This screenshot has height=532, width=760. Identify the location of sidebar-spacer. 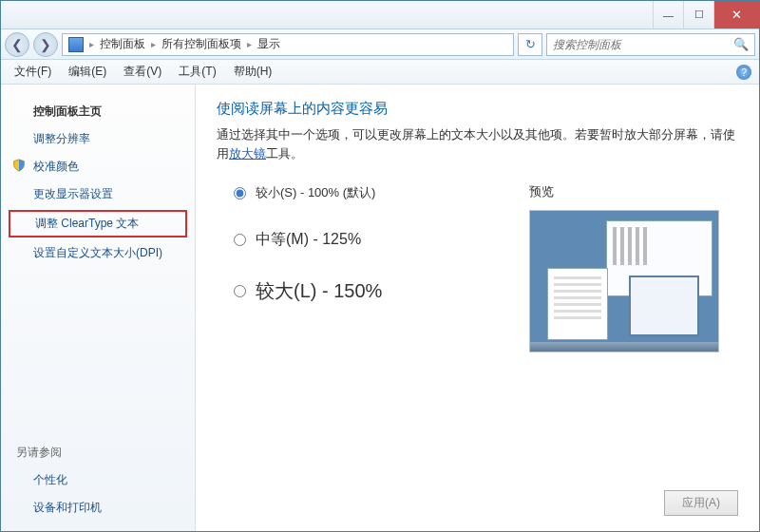
(98, 353).